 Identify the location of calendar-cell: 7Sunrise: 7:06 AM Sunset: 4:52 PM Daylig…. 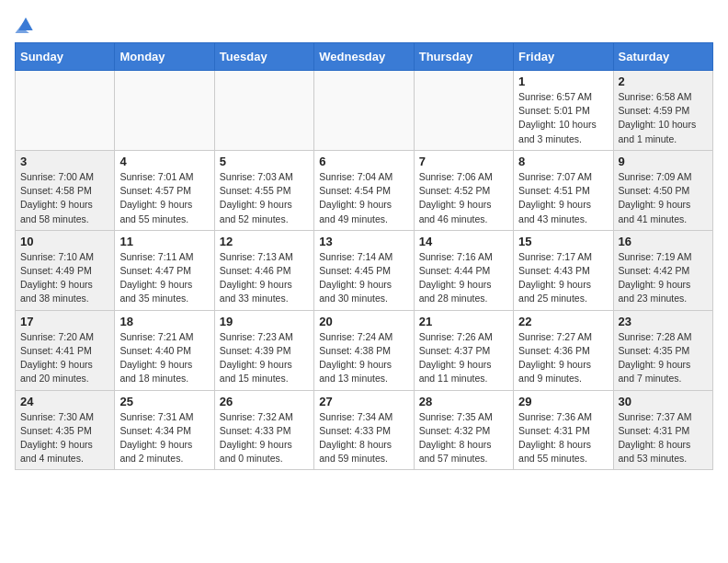
(463, 190).